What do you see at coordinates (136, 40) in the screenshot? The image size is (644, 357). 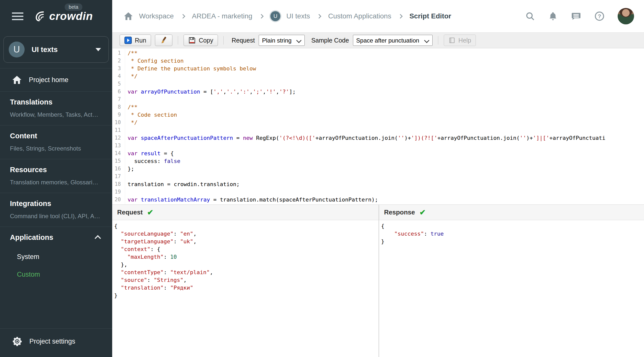 I see `run-button: Run` at bounding box center [136, 40].